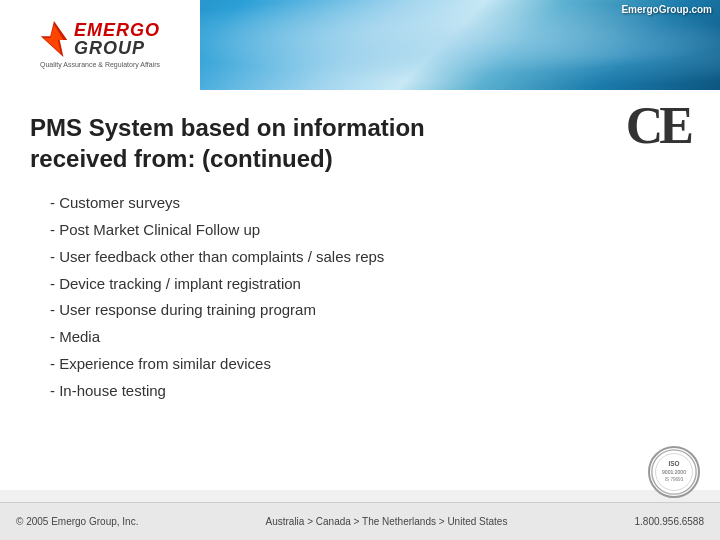  Describe the element at coordinates (669, 522) in the screenshot. I see `footer-phone: 1.800.956.6588` at that location.